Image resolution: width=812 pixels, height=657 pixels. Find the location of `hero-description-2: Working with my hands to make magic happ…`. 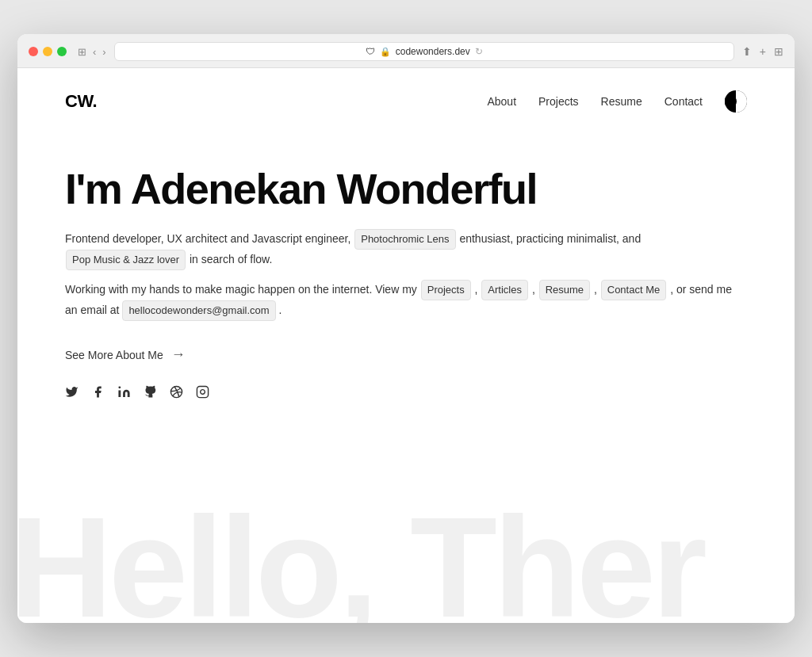

hero-description-2: Working with my hands to make magic happ… is located at coordinates (406, 300).